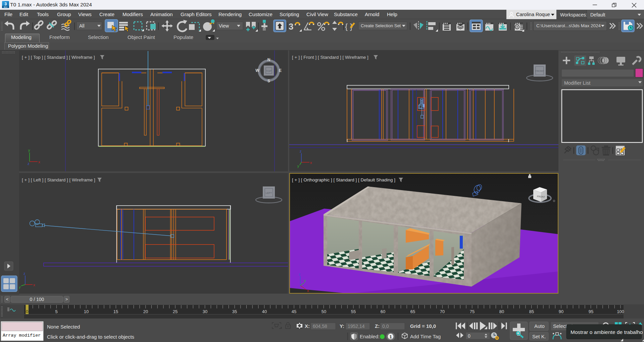 The height and width of the screenshot is (342, 644). What do you see at coordinates (442, 312) in the screenshot?
I see `svg-text: 70` at bounding box center [442, 312].